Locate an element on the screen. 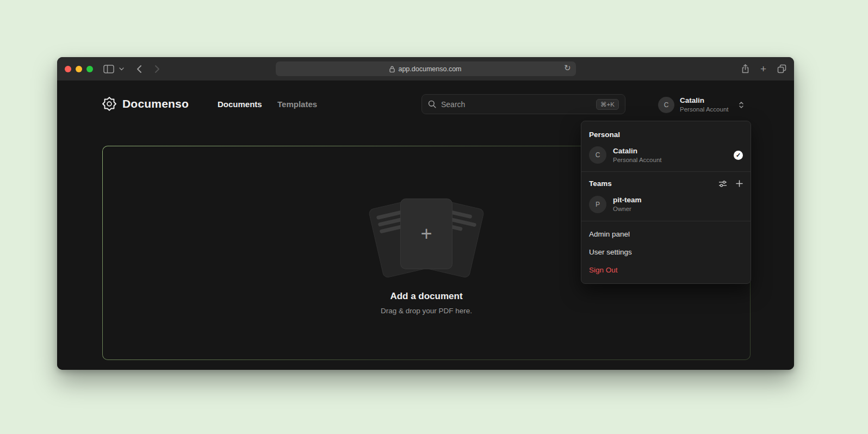  minimize-window-button is located at coordinates (79, 69).